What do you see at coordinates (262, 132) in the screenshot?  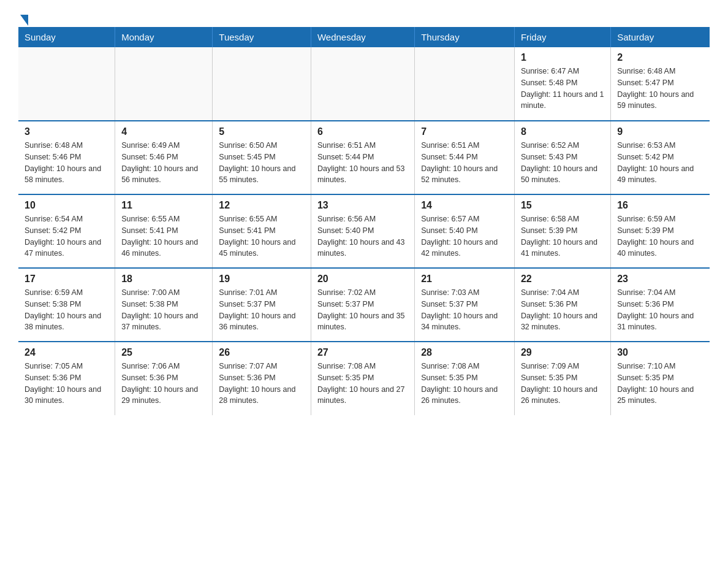 I see `day-number: 5` at bounding box center [262, 132].